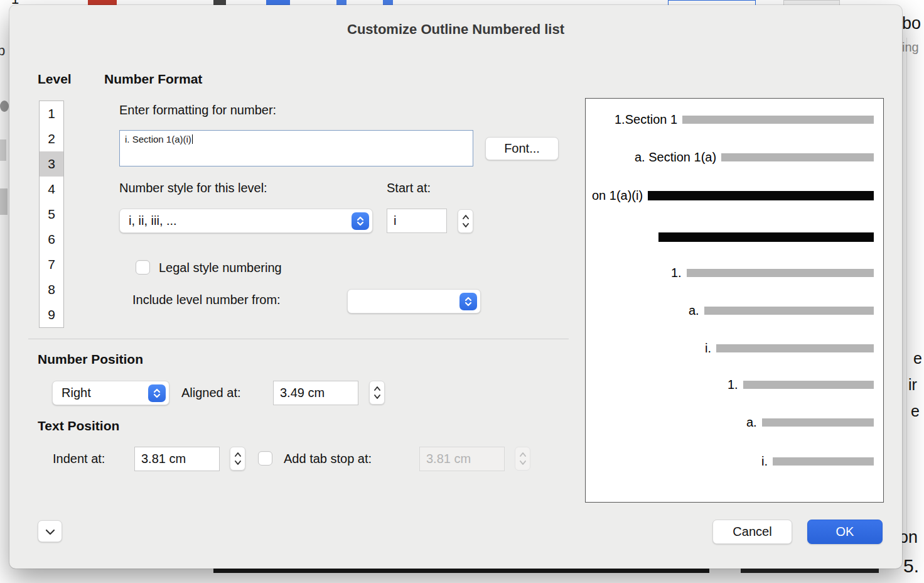 The image size is (924, 583). I want to click on preview-number: on 1(a)(i), so click(618, 196).